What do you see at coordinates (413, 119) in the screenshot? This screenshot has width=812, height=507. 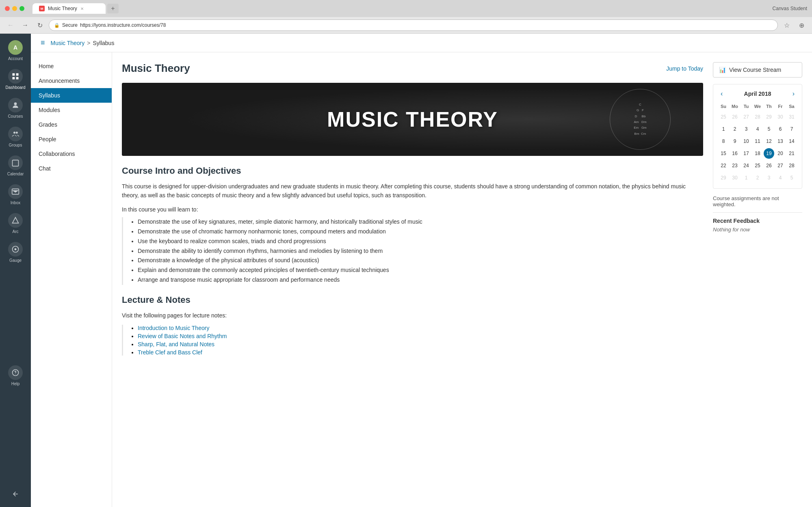 I see `course-banner: MUSIC THEORY CG FD BbAm DmEm GmBm Cm` at bounding box center [413, 119].